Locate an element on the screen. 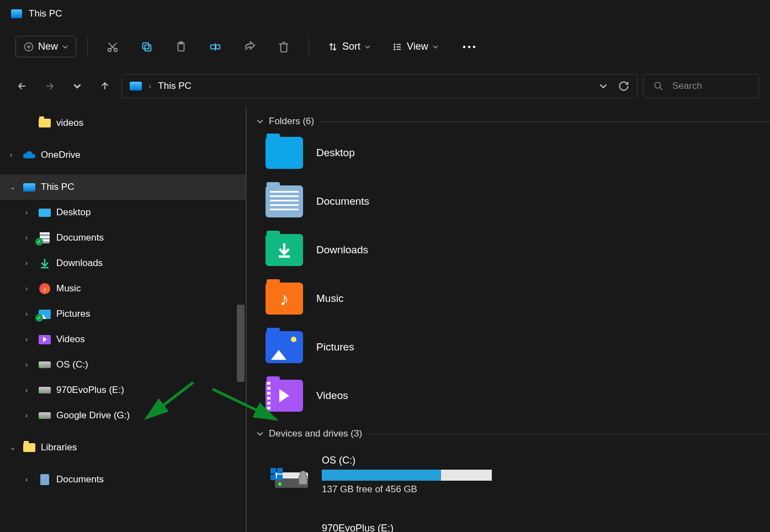 Image resolution: width=770 pixels, height=532 pixels. tree-item: › OneDrive is located at coordinates (123, 155).